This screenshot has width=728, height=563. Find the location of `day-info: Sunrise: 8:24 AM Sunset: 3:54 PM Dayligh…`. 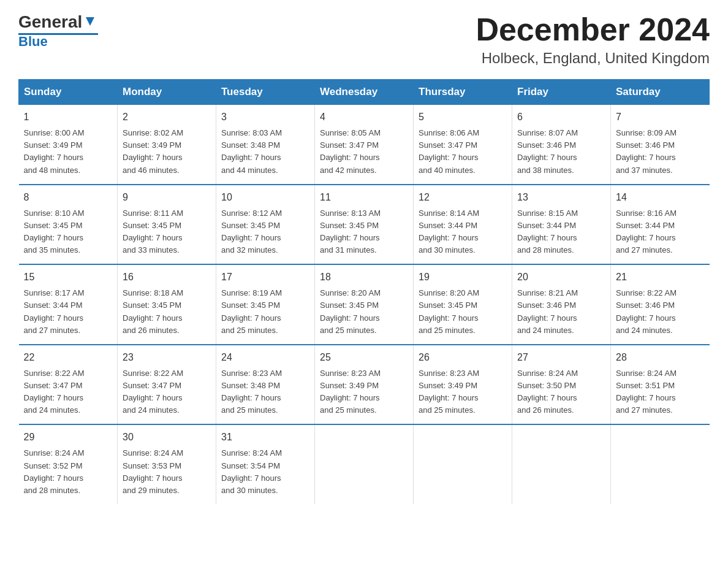

day-info: Sunrise: 8:24 AM Sunset: 3:54 PM Dayligh… is located at coordinates (265, 472).